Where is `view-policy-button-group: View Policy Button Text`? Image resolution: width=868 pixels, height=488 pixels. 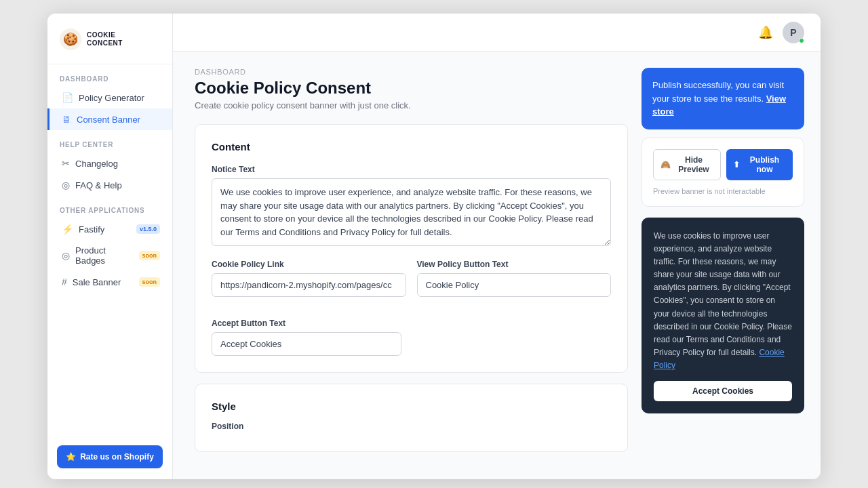 view-policy-button-group: View Policy Button Text is located at coordinates (514, 283).